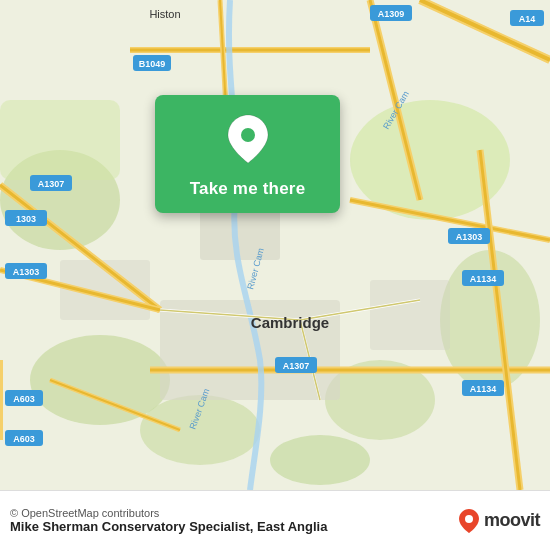 Image resolution: width=550 pixels, height=550 pixels. Describe the element at coordinates (469, 521) in the screenshot. I see `moovit-pin-icon` at that location.